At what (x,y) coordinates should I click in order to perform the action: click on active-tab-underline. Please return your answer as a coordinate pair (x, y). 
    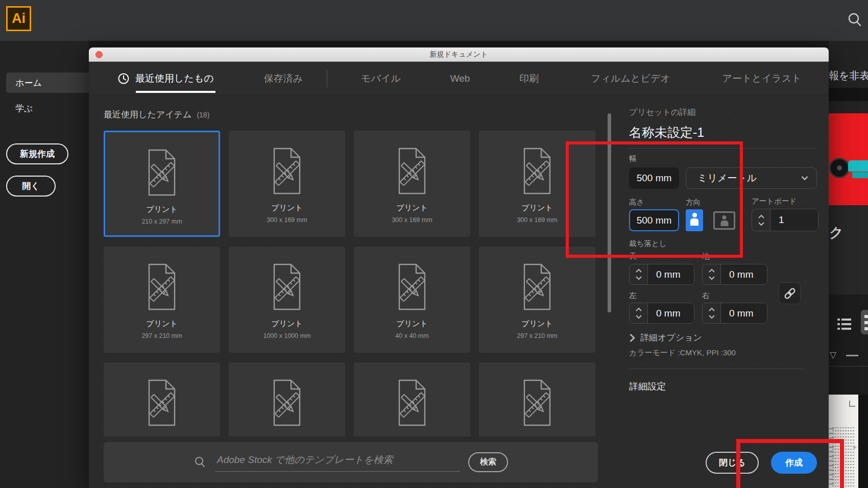
    Looking at the image, I should click on (176, 92).